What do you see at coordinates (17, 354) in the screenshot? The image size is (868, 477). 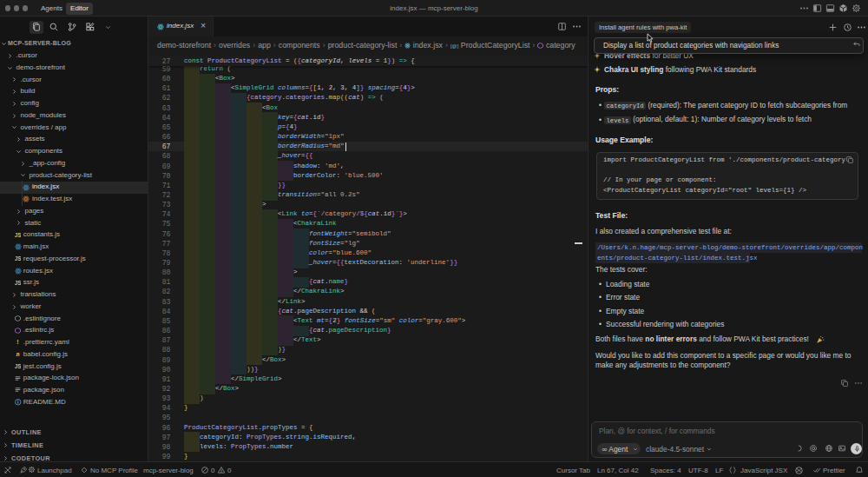 I see `svg-text: B` at bounding box center [17, 354].